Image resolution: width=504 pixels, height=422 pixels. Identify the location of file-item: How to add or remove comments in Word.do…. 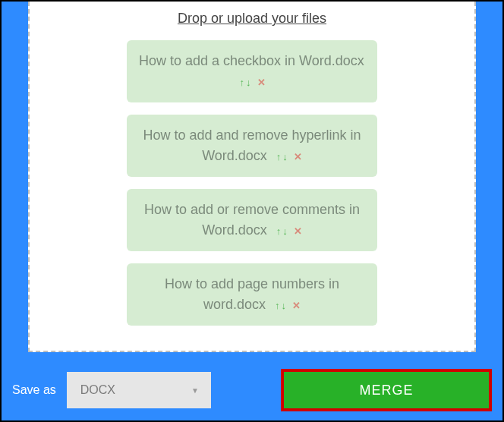
(252, 220).